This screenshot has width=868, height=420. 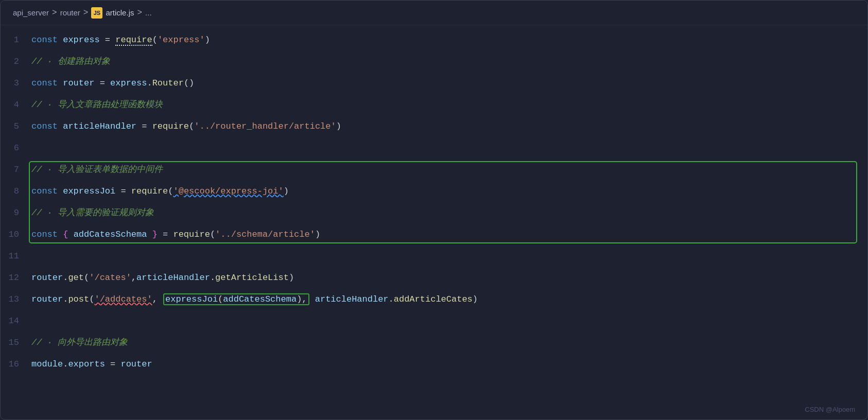 I want to click on line-content-7: // · 导入验证表单数据的中间件, so click(x=449, y=170).